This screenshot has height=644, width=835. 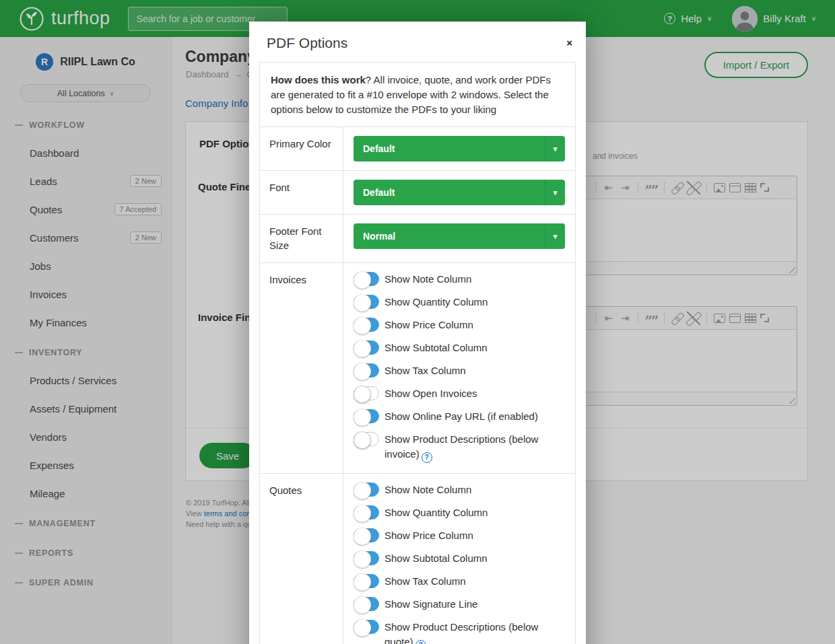 What do you see at coordinates (418, 369) in the screenshot?
I see `modal-toggle-group: Invoices Show Note Column Show Quantity …` at bounding box center [418, 369].